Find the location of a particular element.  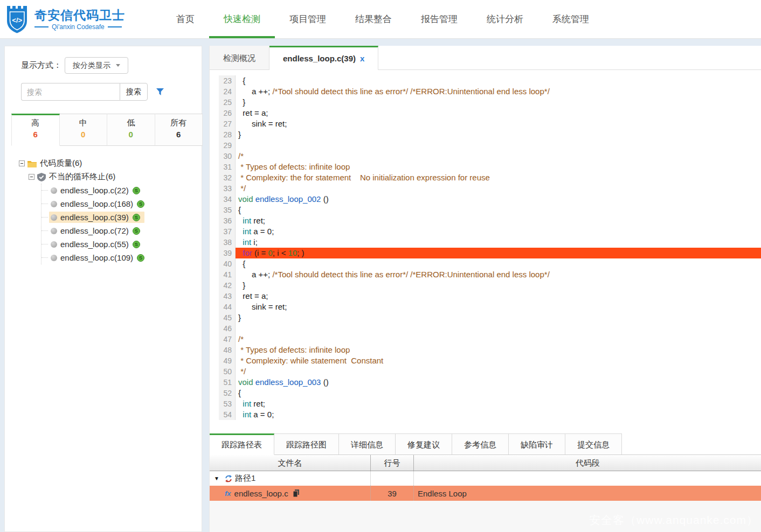

trace-tab-1: 跟踪路径图 is located at coordinates (307, 444).